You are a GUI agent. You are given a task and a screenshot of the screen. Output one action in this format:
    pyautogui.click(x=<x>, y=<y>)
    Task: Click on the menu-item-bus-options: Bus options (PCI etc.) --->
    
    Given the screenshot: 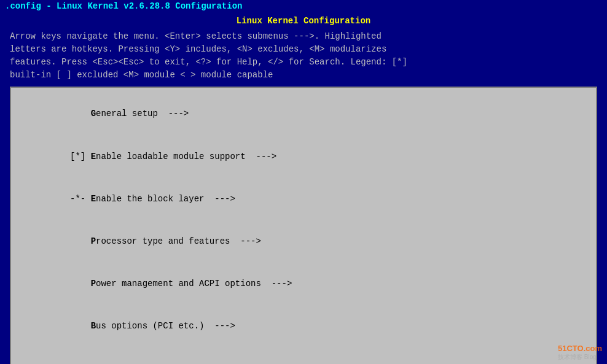 What is the action you would take?
    pyautogui.click(x=304, y=327)
    